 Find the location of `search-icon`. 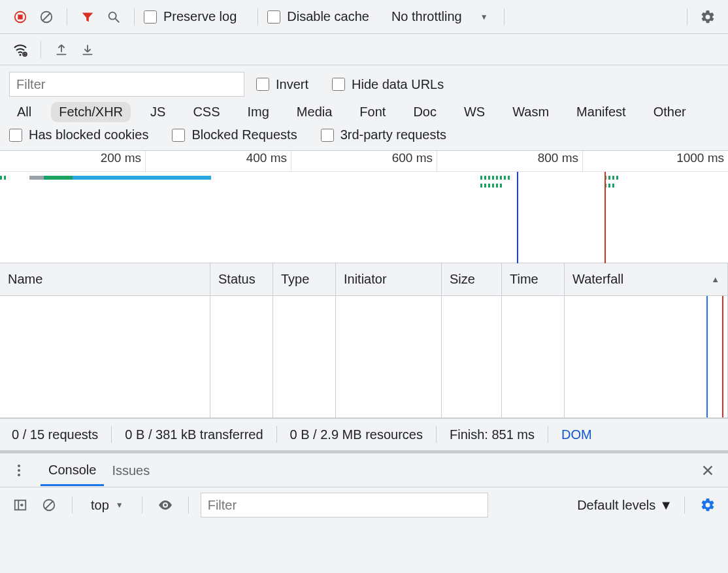

search-icon is located at coordinates (114, 17).